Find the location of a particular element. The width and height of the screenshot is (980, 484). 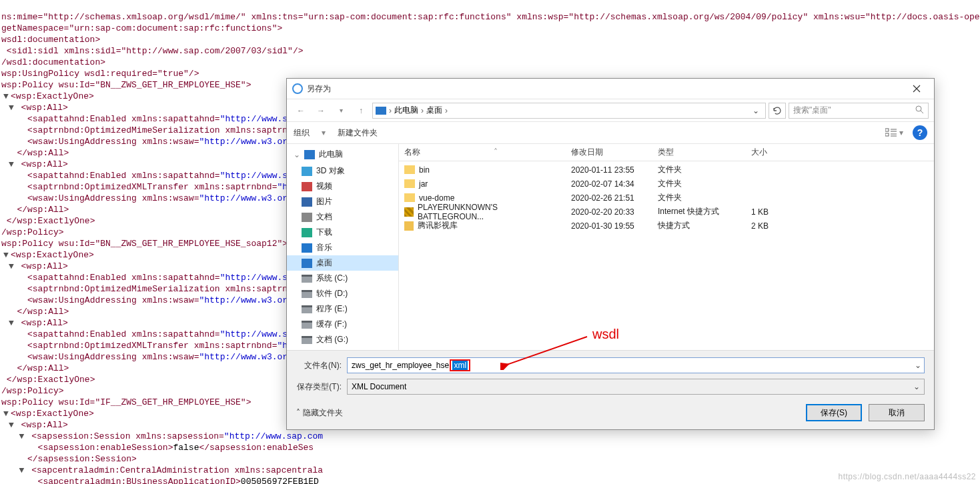

savetype-label: 保存类型(T): is located at coordinates (322, 387).